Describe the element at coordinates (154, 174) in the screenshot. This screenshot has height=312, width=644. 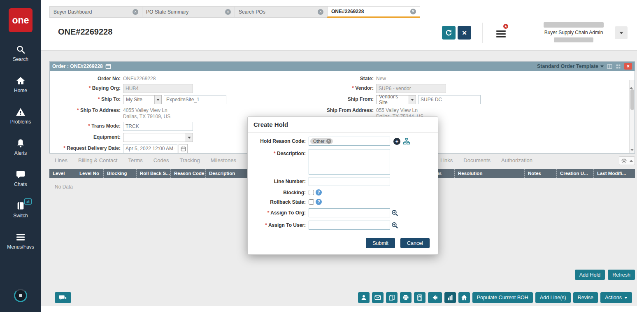
I see `column-header-rollback: Roll Back S...` at that location.